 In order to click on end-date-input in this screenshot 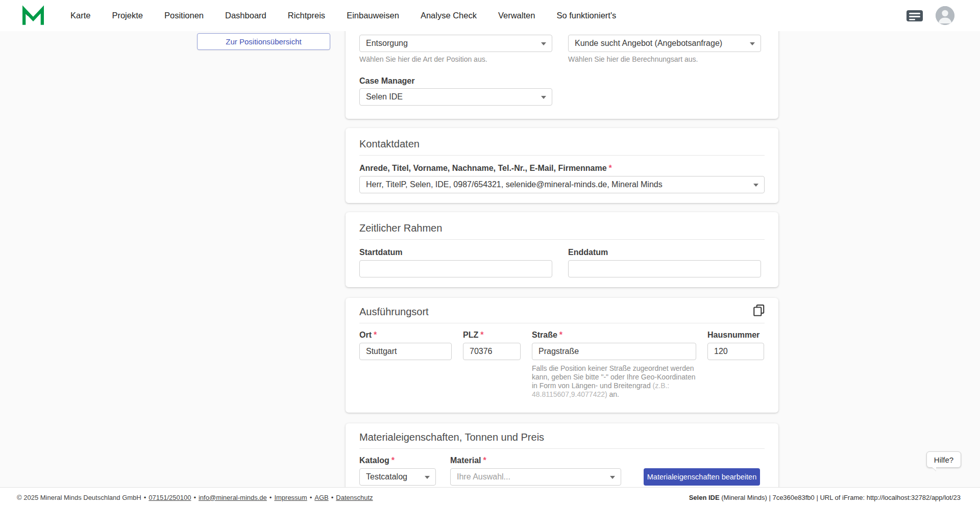, I will do `click(665, 269)`.